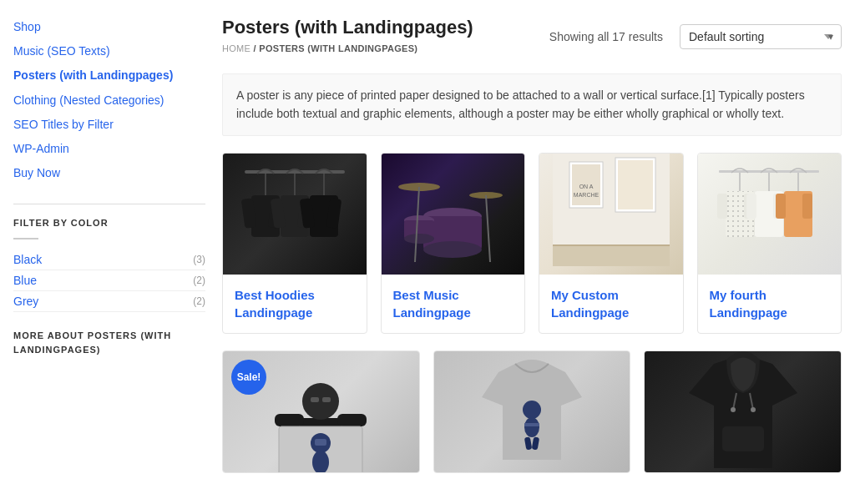  Describe the element at coordinates (770, 304) in the screenshot. I see `lp-title-fourth: My fourth Landingpage` at that location.